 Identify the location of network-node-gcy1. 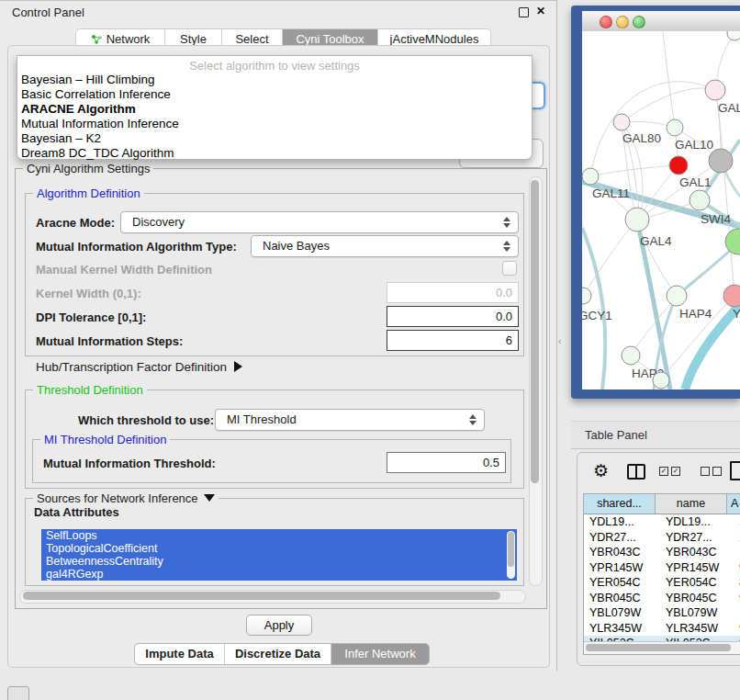
(587, 296).